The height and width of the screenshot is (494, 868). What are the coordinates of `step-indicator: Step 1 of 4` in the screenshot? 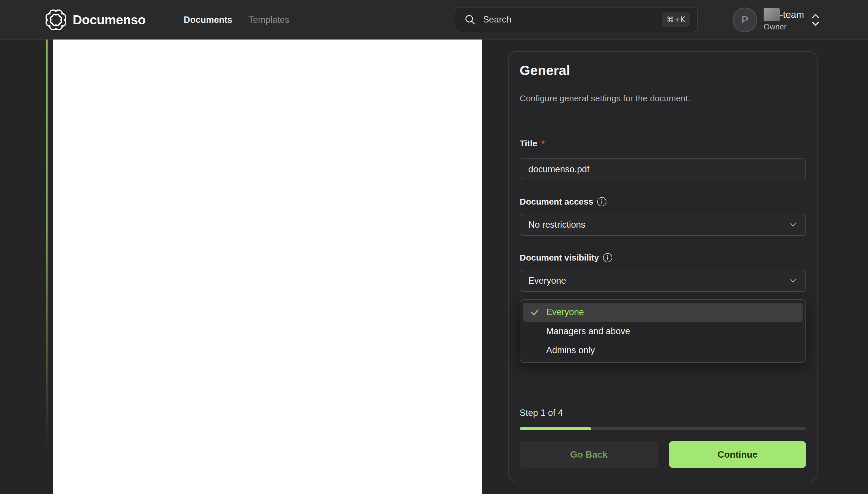 It's located at (541, 413).